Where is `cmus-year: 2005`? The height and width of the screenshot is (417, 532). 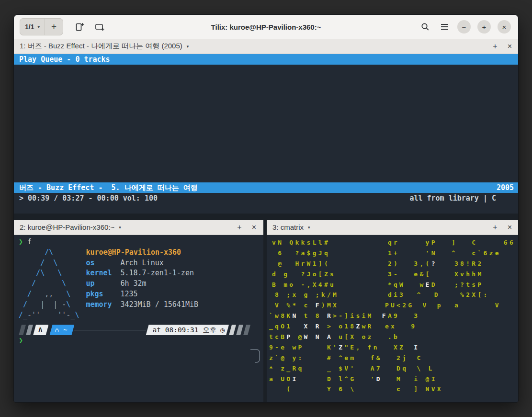
cmus-year: 2005 is located at coordinates (505, 188).